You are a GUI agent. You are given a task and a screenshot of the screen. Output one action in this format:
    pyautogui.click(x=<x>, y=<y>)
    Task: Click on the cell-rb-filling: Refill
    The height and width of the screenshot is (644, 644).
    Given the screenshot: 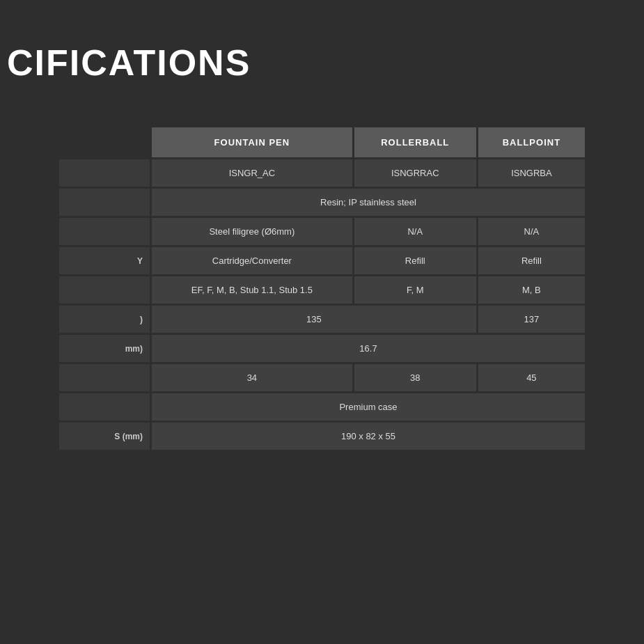 What is the action you would take?
    pyautogui.click(x=415, y=260)
    